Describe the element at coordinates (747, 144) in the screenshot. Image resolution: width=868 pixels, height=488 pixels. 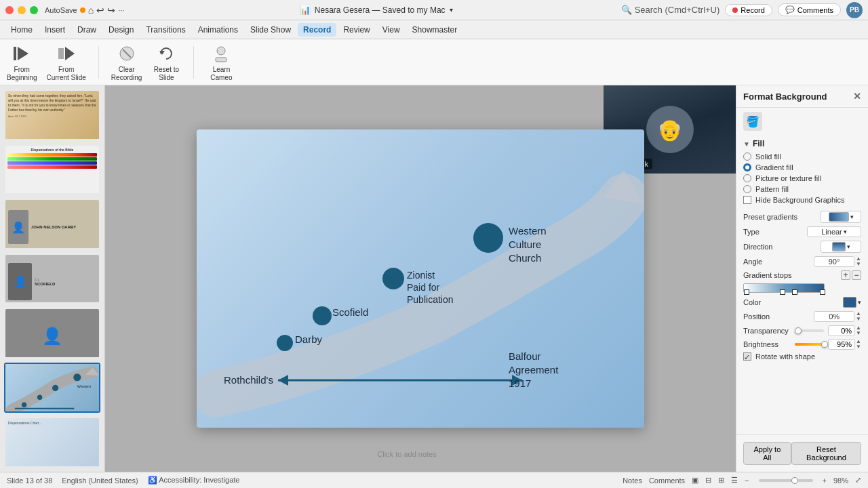
I see `section-collapse-icon: ▼` at that location.